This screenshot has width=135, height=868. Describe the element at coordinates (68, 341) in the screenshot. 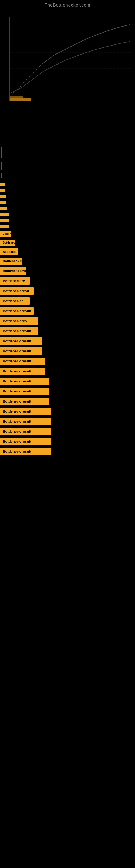

I see `result-row-20: Bottleneck result` at that location.